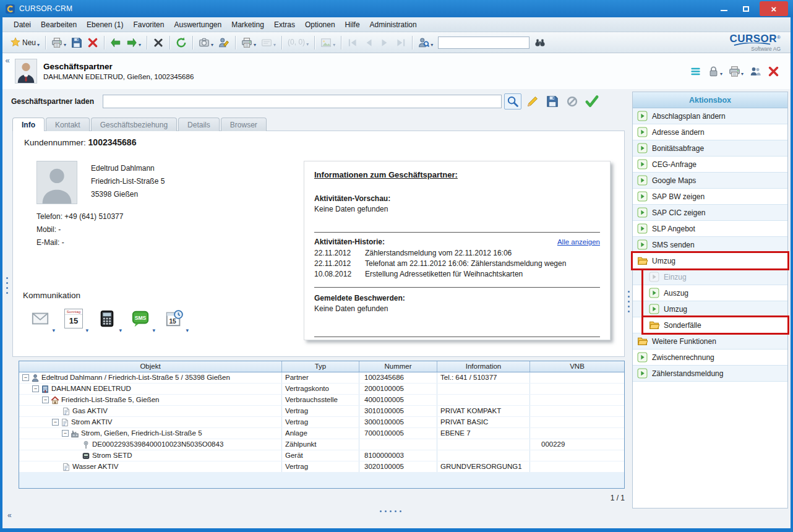 This screenshot has height=532, width=793. Describe the element at coordinates (140, 319) in the screenshot. I see `sms-action-button: SMS ▾` at that location.